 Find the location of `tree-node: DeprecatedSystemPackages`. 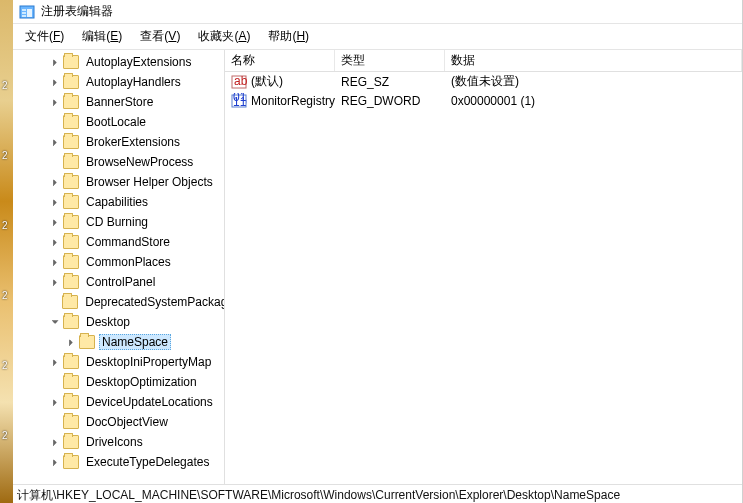

tree-node: DeprecatedSystemPackages is located at coordinates (119, 302).